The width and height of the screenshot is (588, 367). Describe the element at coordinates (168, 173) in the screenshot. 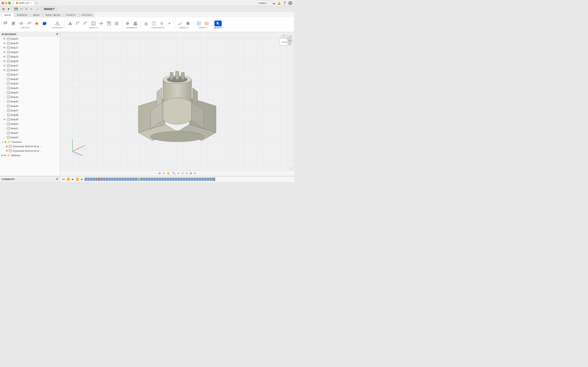

I see `pan-button: ✋` at that location.